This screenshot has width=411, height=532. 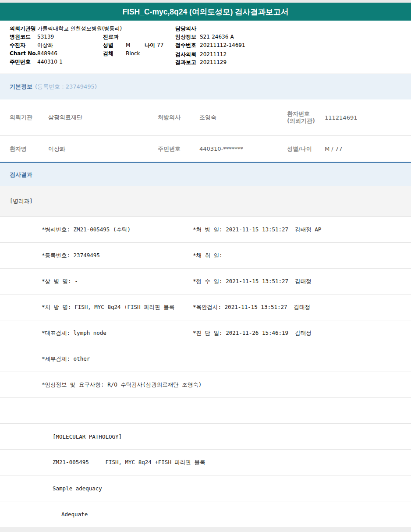 What do you see at coordinates (306, 117) in the screenshot?
I see `patient-no-label: 환자번호 (의뢰기관)` at bounding box center [306, 117].